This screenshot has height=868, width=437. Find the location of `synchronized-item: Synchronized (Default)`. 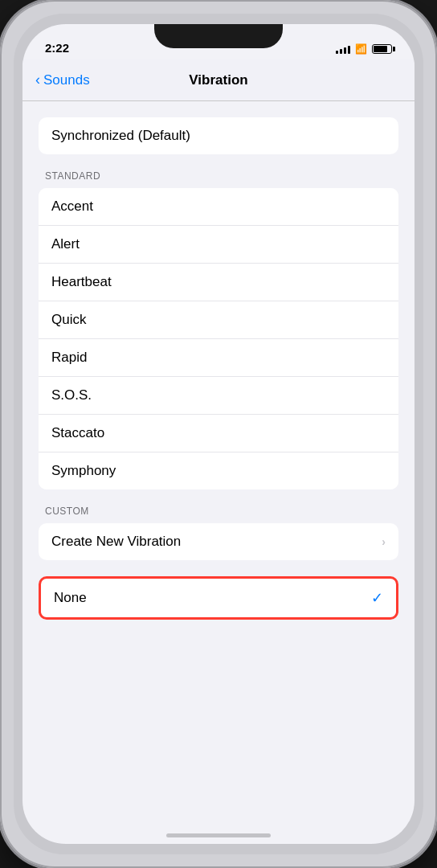

synchronized-item: Synchronized (Default) is located at coordinates (218, 136).